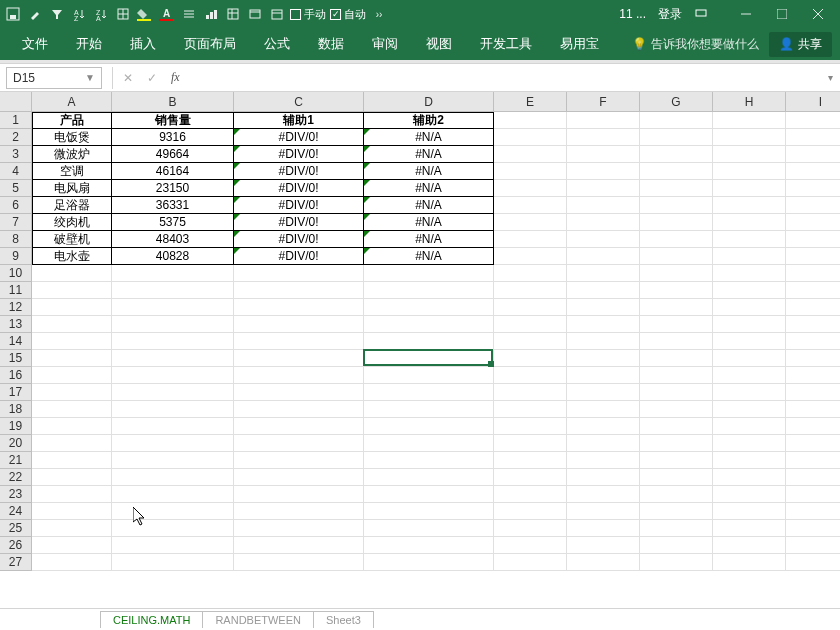  Describe the element at coordinates (16, 512) in the screenshot. I see `row-header: 24` at that location.